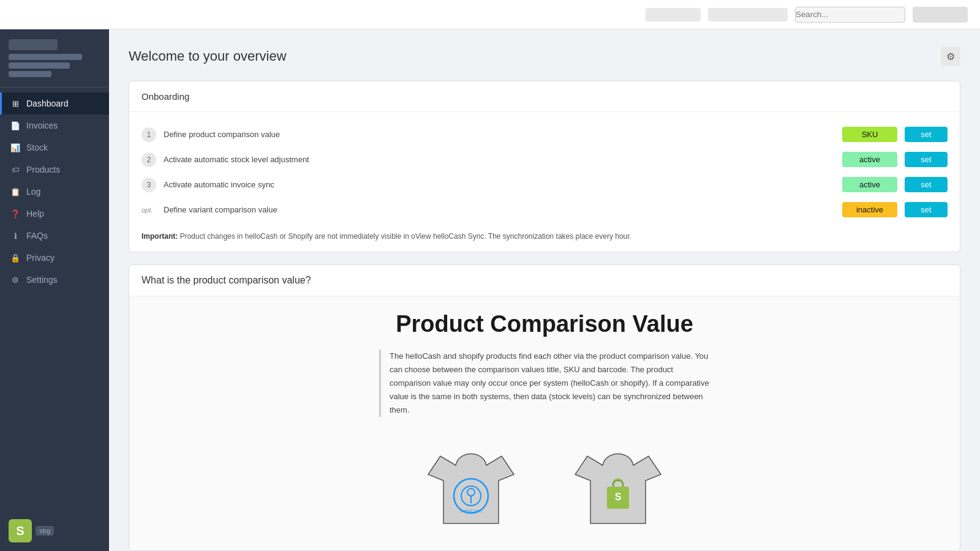  I want to click on important-prefix: Important:, so click(159, 236).